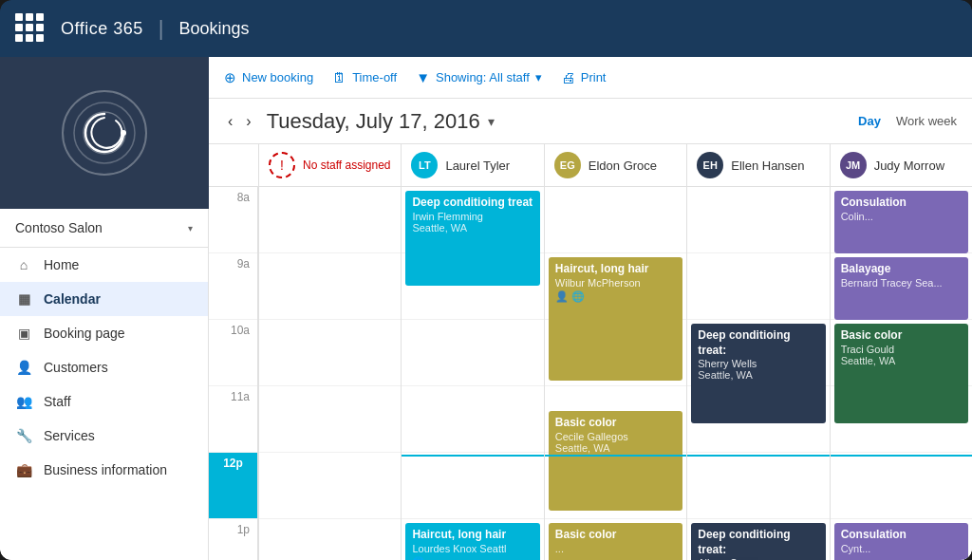 Image resolution: width=972 pixels, height=560 pixels. Describe the element at coordinates (902, 374) in the screenshot. I see `appt-judy-basic-color: Basic color Traci Gould Seattle, WA` at that location.